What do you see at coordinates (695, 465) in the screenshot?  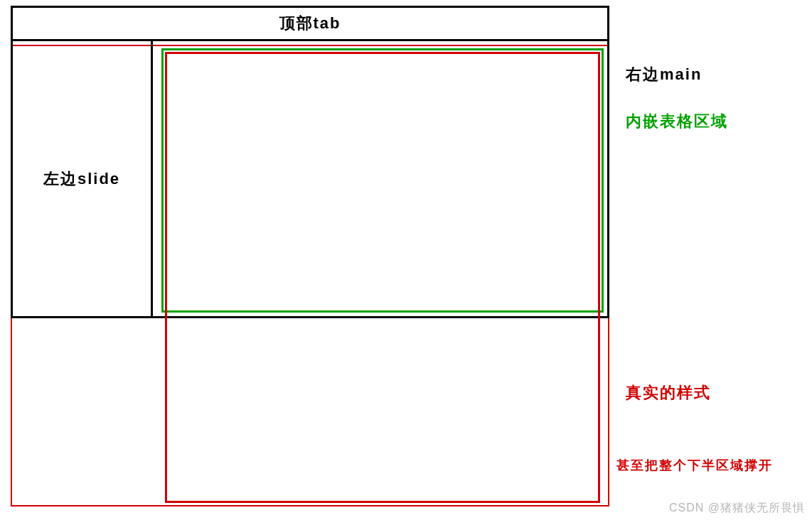 I see `overflow-note-label: 甚至把整个下半区域撑开` at bounding box center [695, 465].